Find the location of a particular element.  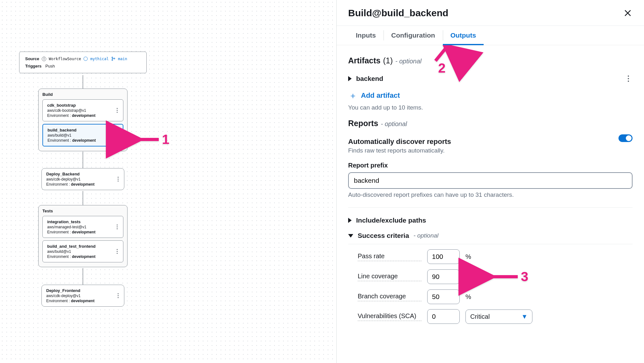

reports-heading: Reports - optional is located at coordinates (490, 124).